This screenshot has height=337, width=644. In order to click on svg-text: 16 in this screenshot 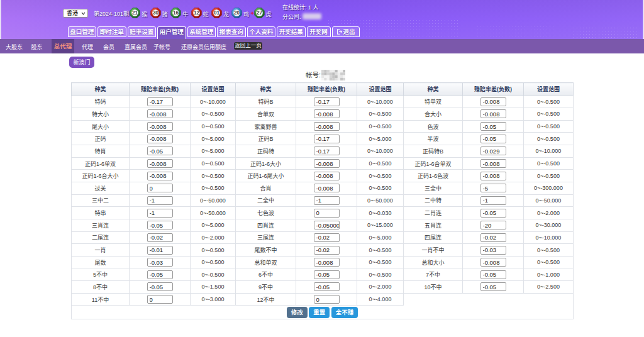, I will do `click(176, 13)`.